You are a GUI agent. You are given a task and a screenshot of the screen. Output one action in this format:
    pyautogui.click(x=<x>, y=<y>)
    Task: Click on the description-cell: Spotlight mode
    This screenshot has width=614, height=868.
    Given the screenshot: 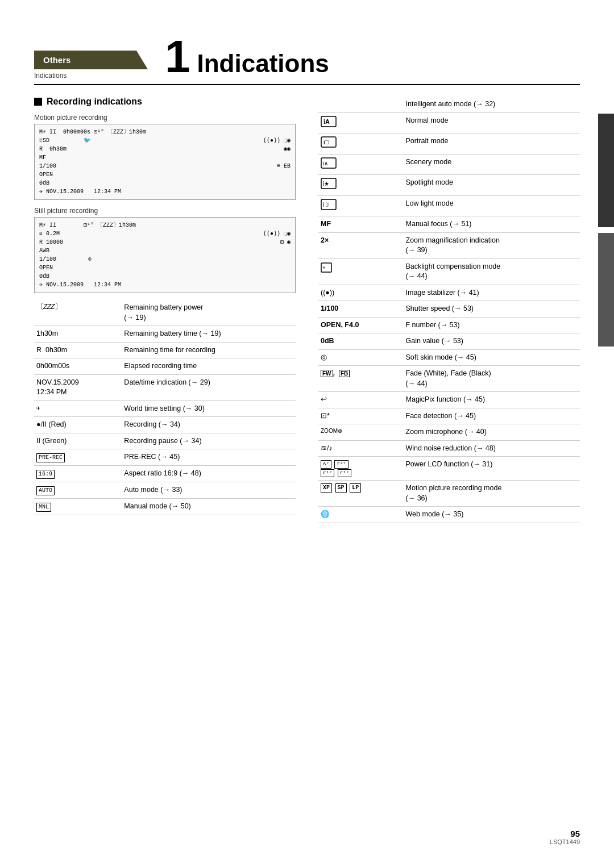 What is the action you would take?
    pyautogui.click(x=492, y=185)
    